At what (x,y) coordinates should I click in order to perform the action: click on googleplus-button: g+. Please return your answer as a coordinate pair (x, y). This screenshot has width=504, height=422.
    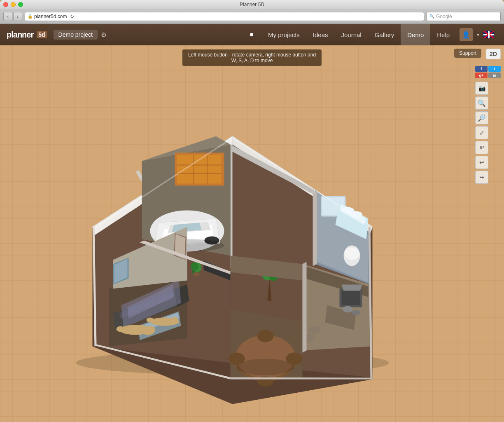
    Looking at the image, I should click on (481, 75).